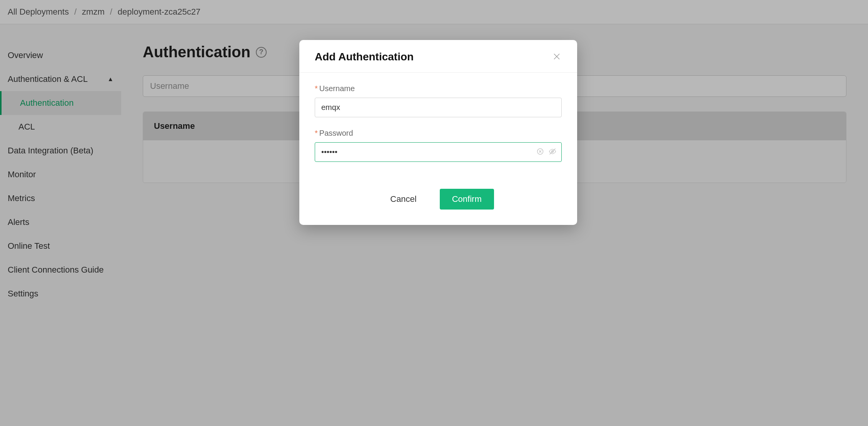 This screenshot has width=868, height=426. What do you see at coordinates (438, 132) in the screenshot?
I see `add-authentication-modal: Add Authentication *Username *Password` at bounding box center [438, 132].